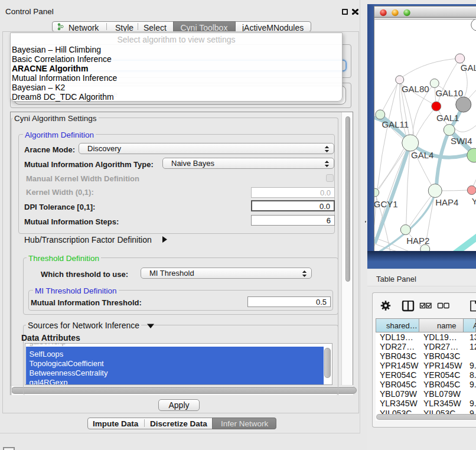  I want to click on svg-text: HAP4, so click(446, 202).